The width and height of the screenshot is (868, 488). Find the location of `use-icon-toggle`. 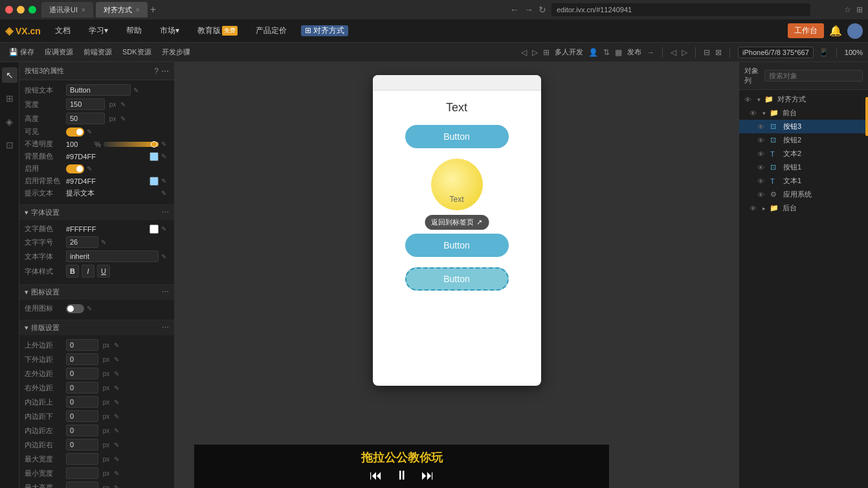

use-icon-toggle is located at coordinates (75, 309).